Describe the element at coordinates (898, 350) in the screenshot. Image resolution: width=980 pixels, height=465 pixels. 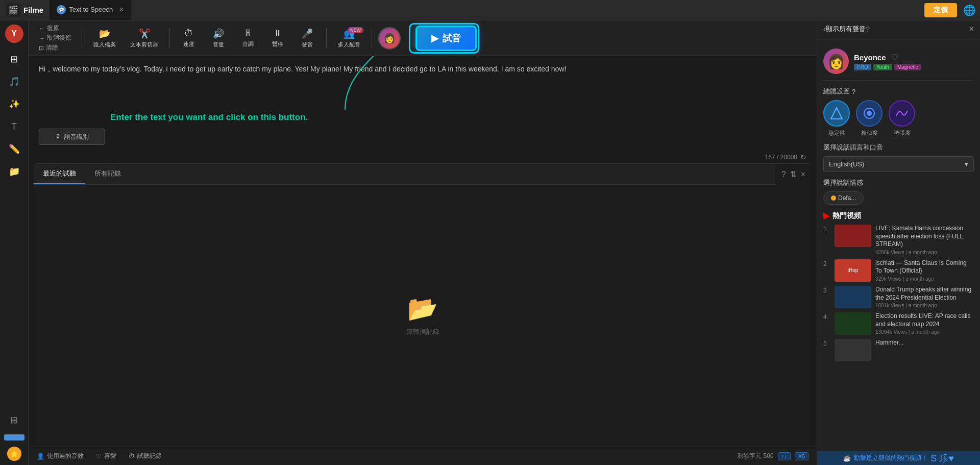
I see `video-item-5: 5 Hammer...` at that location.